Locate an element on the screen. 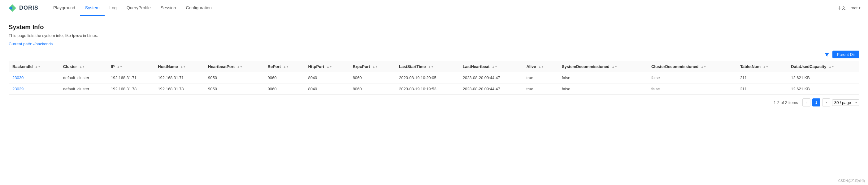 The height and width of the screenshot is (185, 868). backendid-link: 23029 is located at coordinates (18, 89).